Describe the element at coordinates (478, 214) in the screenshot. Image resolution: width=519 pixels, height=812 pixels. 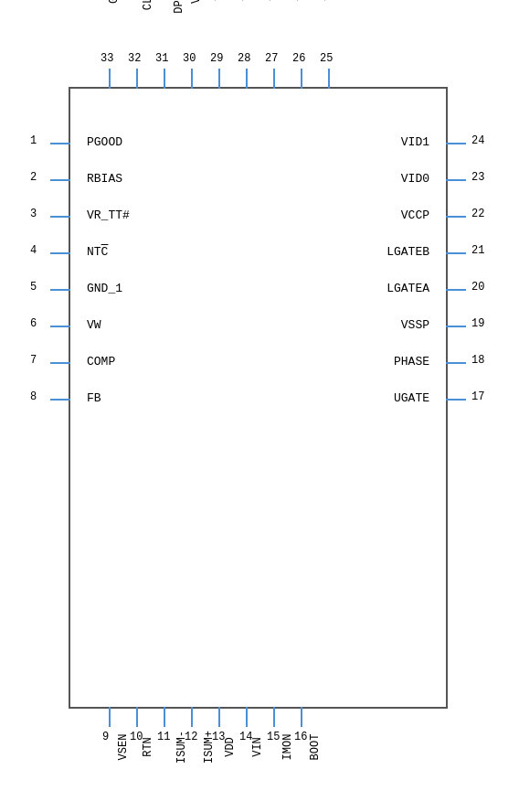
I see `right-pin-num-22: 22` at that location.